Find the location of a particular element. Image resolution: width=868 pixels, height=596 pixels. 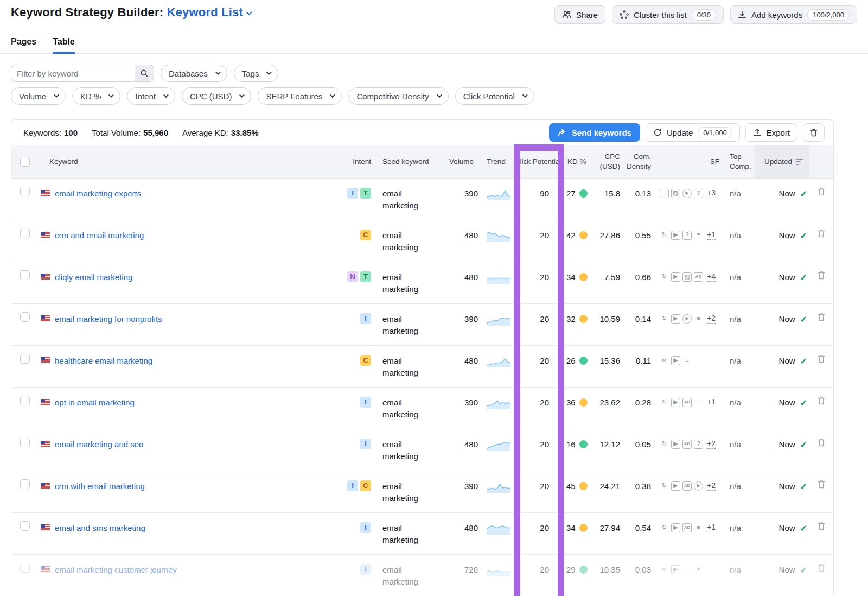

serp-more-features: +4 is located at coordinates (711, 277).